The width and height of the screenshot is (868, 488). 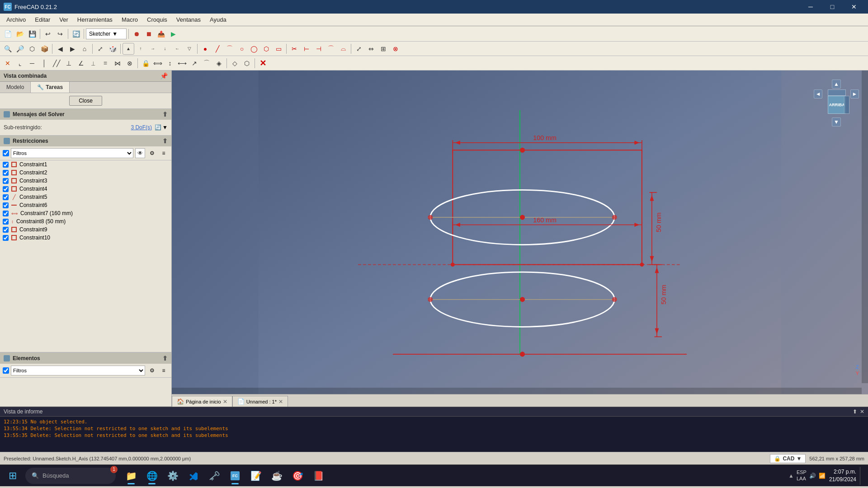 I want to click on cube-top-face, so click(x=837, y=93).